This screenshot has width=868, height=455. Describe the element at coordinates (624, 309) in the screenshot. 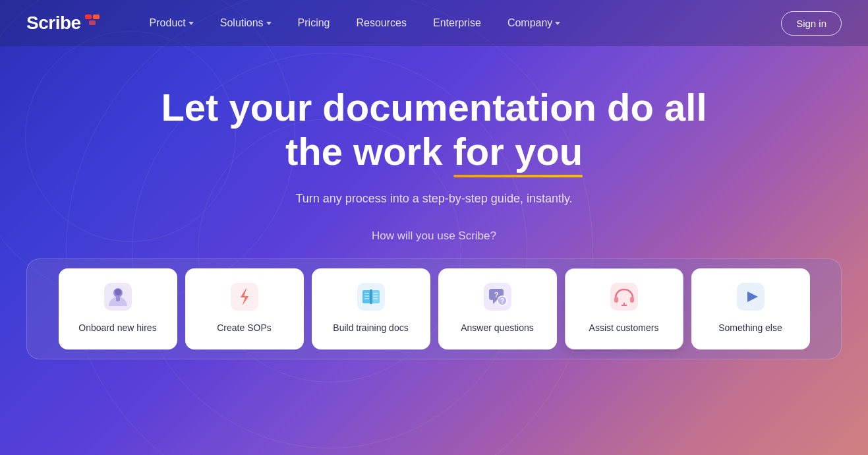

I see `card-customers: Assist customers` at that location.